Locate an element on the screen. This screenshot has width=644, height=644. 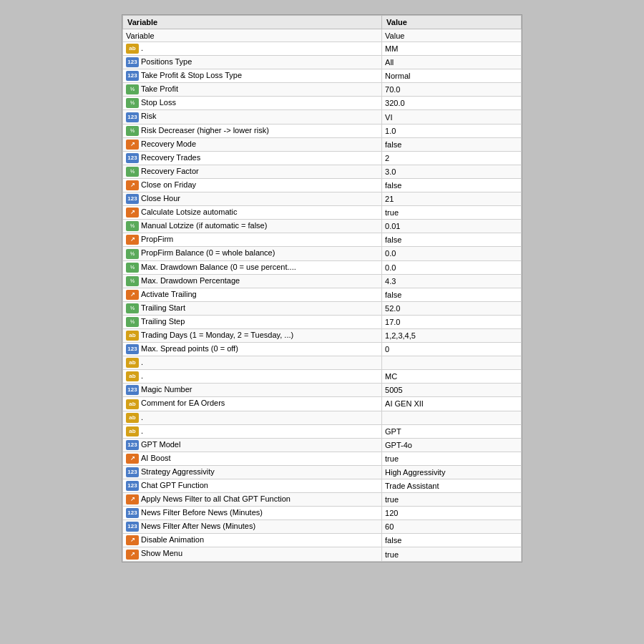
variable-cell: 123News Filter After News (Minutes) is located at coordinates (253, 527).